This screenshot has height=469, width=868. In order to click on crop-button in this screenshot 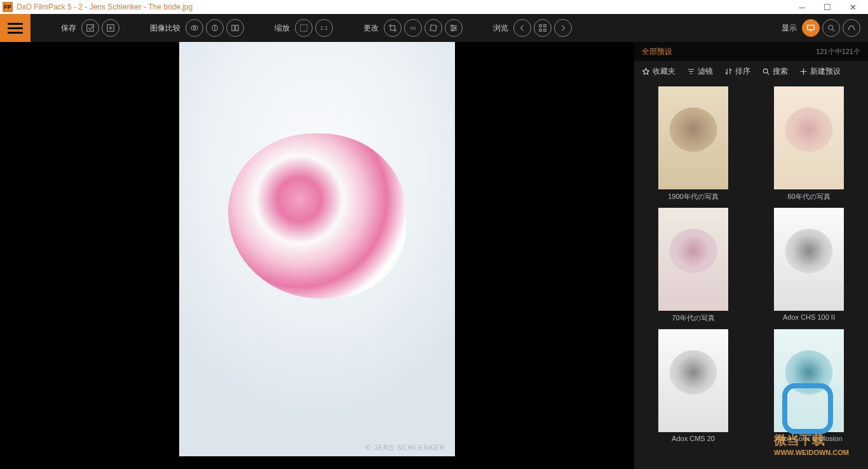, I will do `click(393, 28)`.